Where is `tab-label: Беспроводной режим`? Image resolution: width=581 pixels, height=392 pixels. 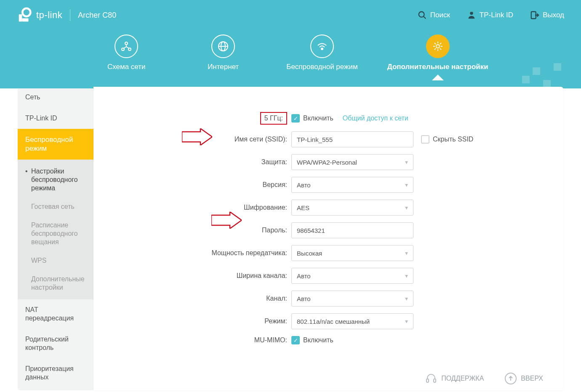
tab-label: Беспроводной режим is located at coordinates (322, 67).